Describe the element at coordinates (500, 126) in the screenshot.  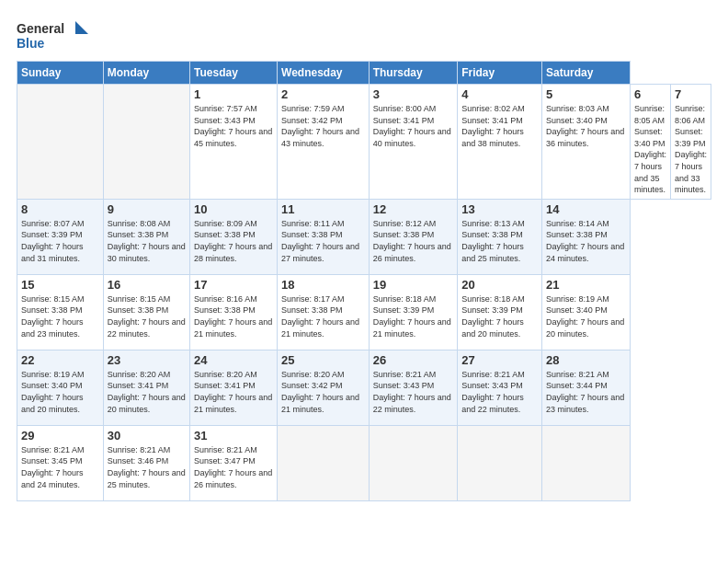
I see `day-info: Sunrise: 8:02 AMSunset: 3:41 PMDaylight:…` at that location.